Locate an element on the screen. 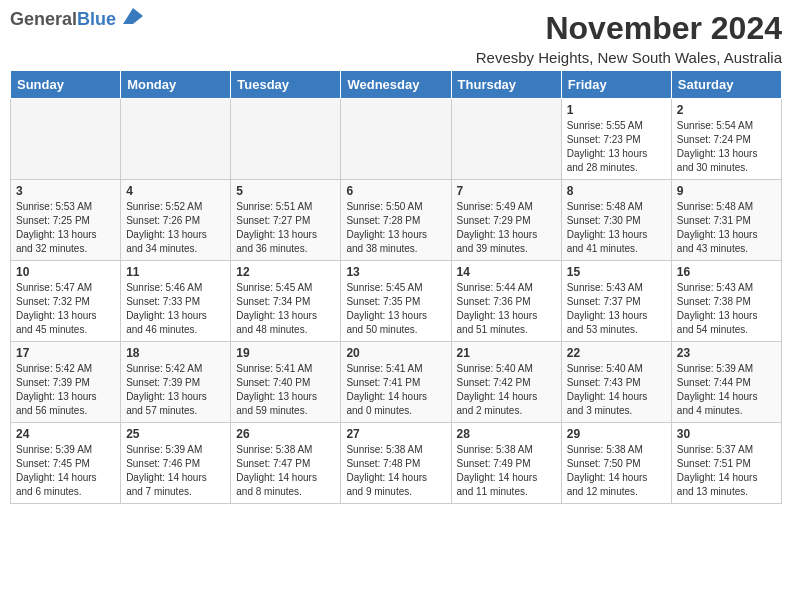 This screenshot has height=612, width=792. calendar-cell: 23Sunrise: 5:39 AM Sunset: 7:44 PM Dayli… is located at coordinates (726, 382).